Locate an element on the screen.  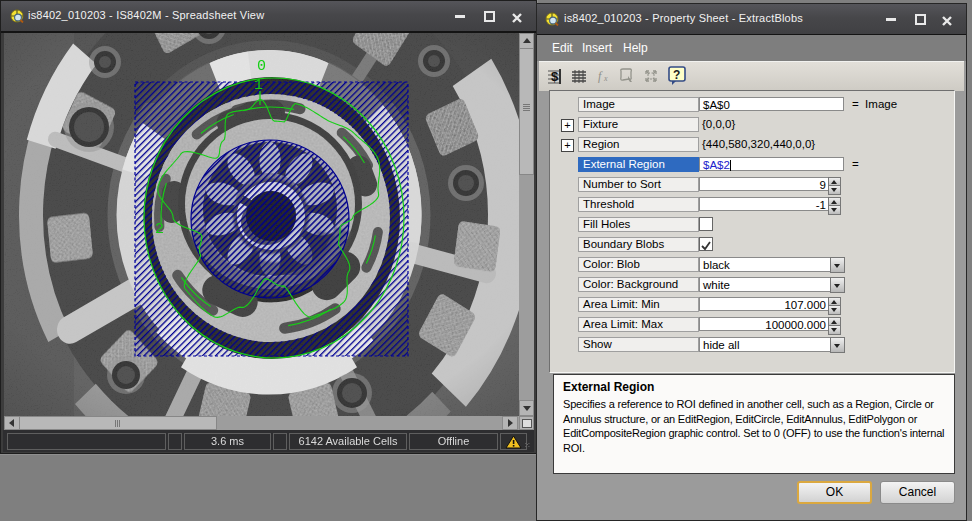
svg-text: 0 is located at coordinates (262, 66).